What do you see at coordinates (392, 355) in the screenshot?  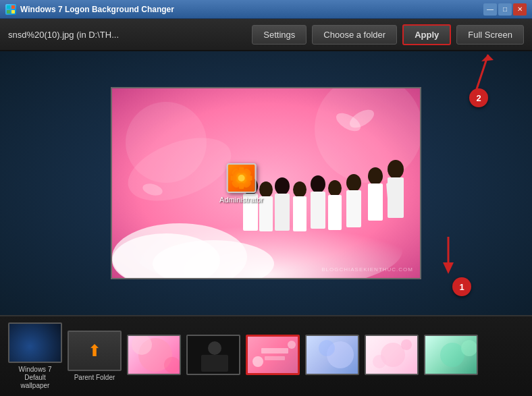 I see `thumbnail-7-svg` at bounding box center [392, 355].